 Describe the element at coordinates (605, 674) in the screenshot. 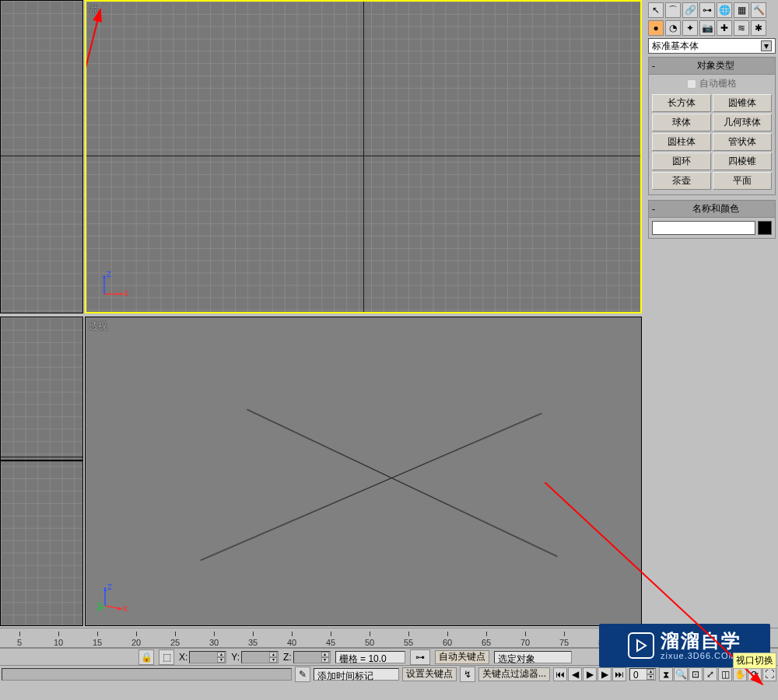

I see `next-icon: ▶` at that location.